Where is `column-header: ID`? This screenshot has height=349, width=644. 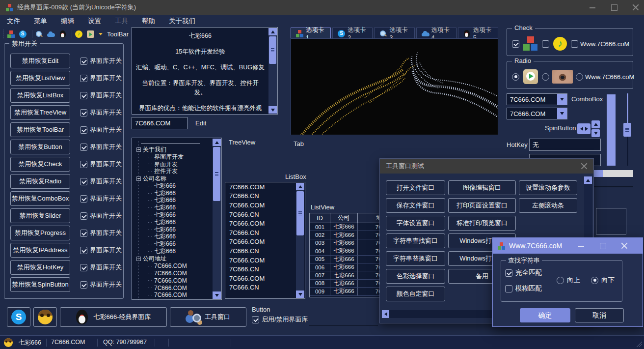
column-header: ID is located at coordinates (320, 218).